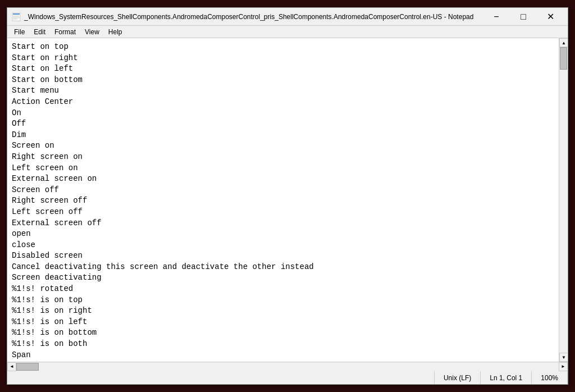 This screenshot has height=392, width=575. Describe the element at coordinates (564, 200) in the screenshot. I see `scroll-track-vertical` at that location.